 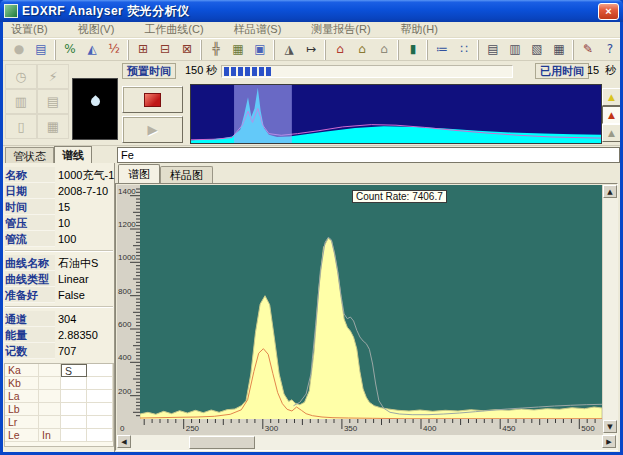 What do you see at coordinates (152, 130) in the screenshot?
I see `start-button: ▶` at bounding box center [152, 130].